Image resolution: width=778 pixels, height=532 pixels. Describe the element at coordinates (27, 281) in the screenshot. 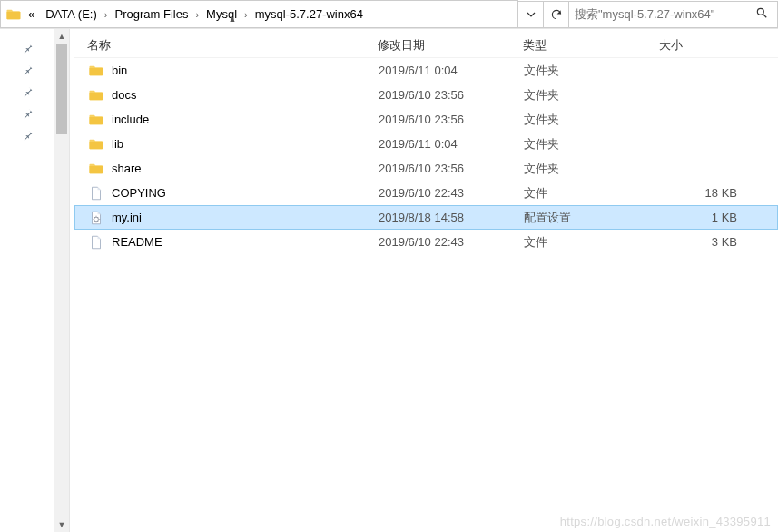

I see `pin-column` at that location.